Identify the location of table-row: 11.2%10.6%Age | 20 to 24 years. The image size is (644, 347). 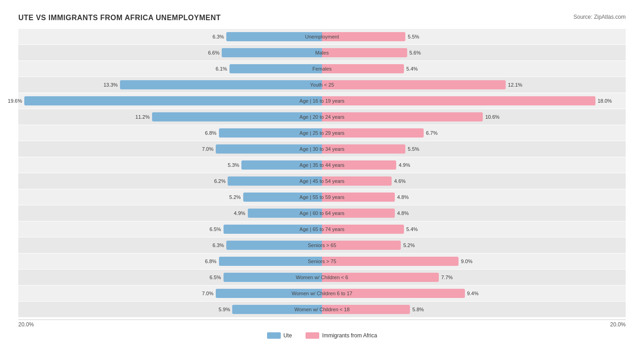
(322, 117).